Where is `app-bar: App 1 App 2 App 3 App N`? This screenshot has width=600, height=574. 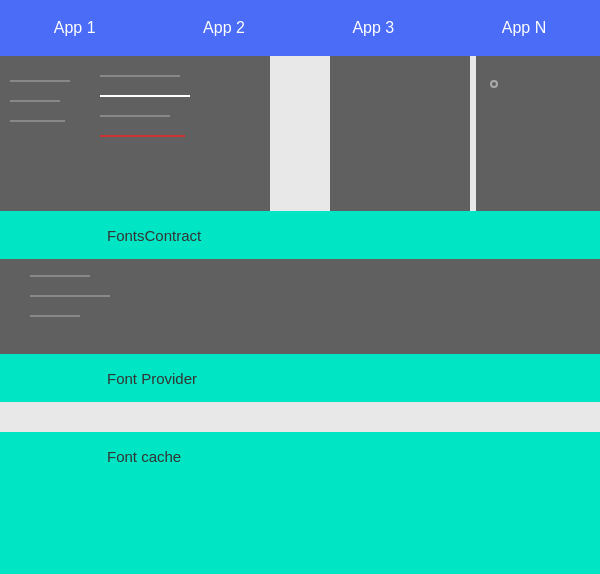
app-bar: App 1 App 2 App 3 App N is located at coordinates (300, 28).